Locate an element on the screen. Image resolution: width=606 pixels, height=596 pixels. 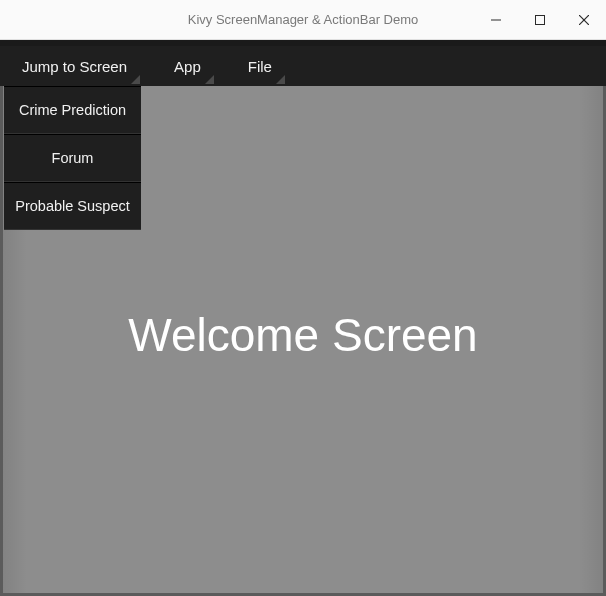
menu-label: File is located at coordinates (260, 66).